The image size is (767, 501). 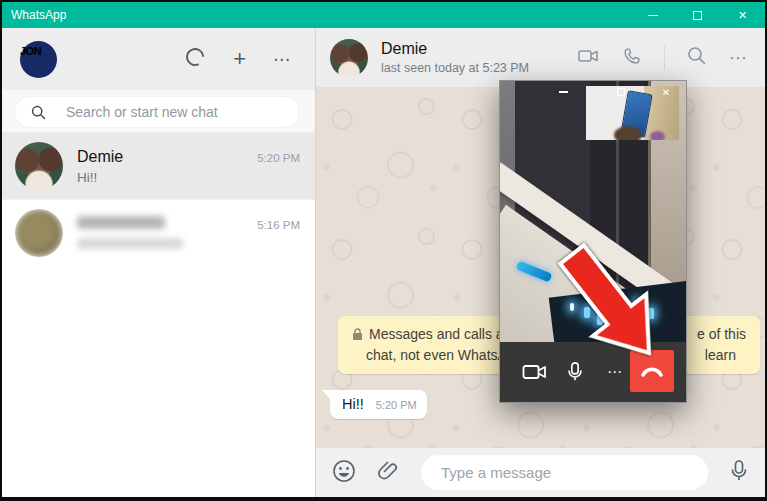 What do you see at coordinates (39, 233) in the screenshot?
I see `contact-avatar-blurred` at bounding box center [39, 233].